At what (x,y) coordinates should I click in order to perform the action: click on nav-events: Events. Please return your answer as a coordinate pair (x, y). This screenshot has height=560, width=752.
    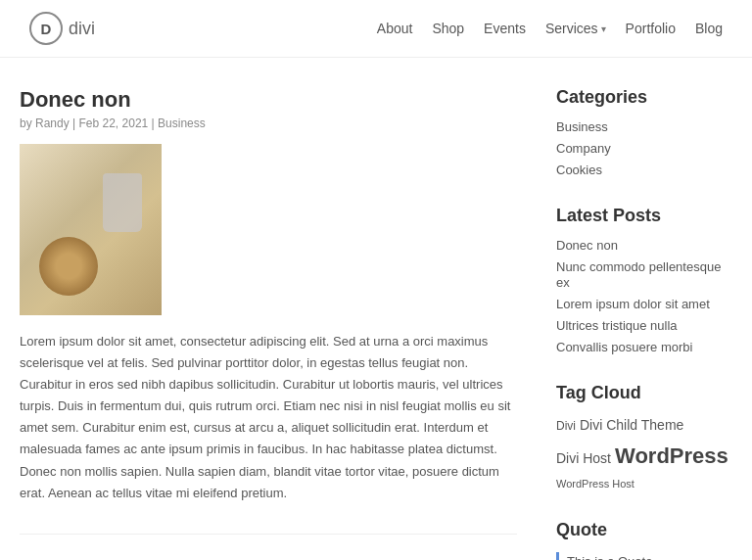
    Looking at the image, I should click on (505, 28).